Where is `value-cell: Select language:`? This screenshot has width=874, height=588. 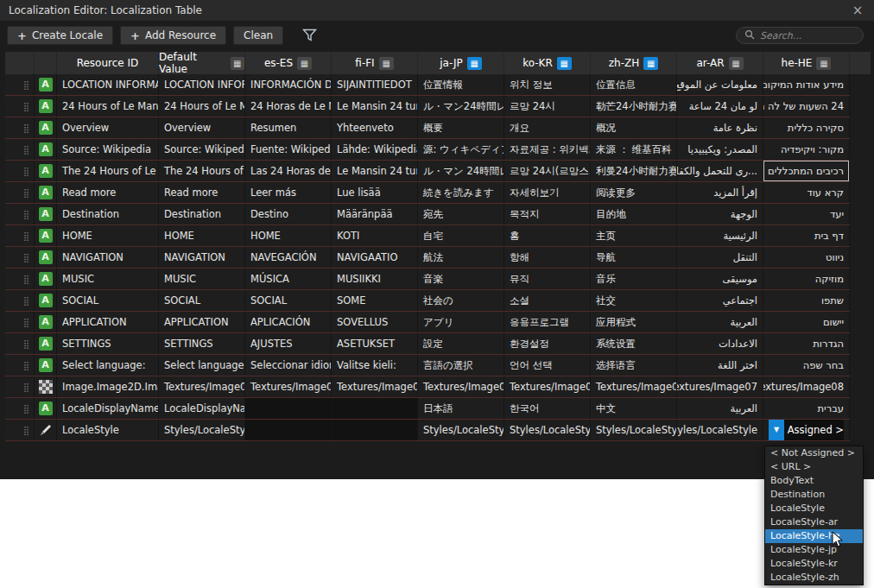
value-cell: Select language: is located at coordinates (202, 365).